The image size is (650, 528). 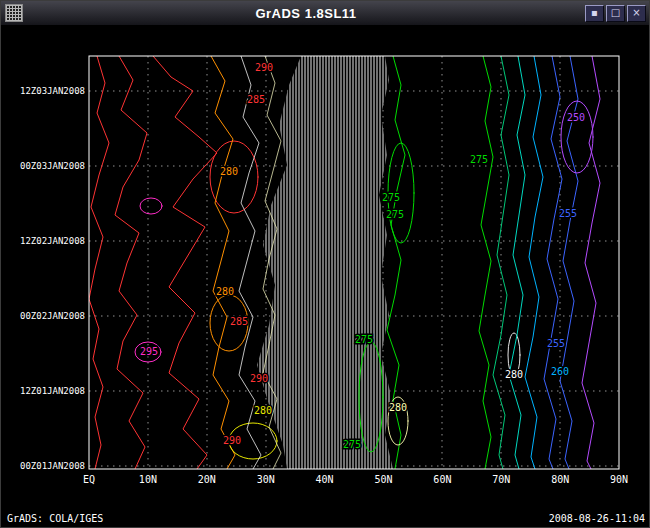 What do you see at coordinates (560, 372) in the screenshot?
I see `contour-label: 260` at bounding box center [560, 372].